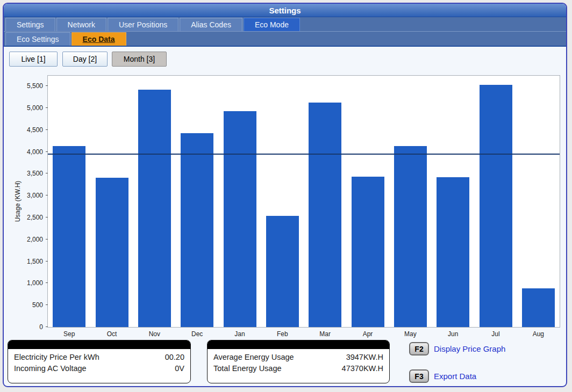 The image size is (572, 392). I want to click on electricity-price-value: 00.20, so click(175, 358).